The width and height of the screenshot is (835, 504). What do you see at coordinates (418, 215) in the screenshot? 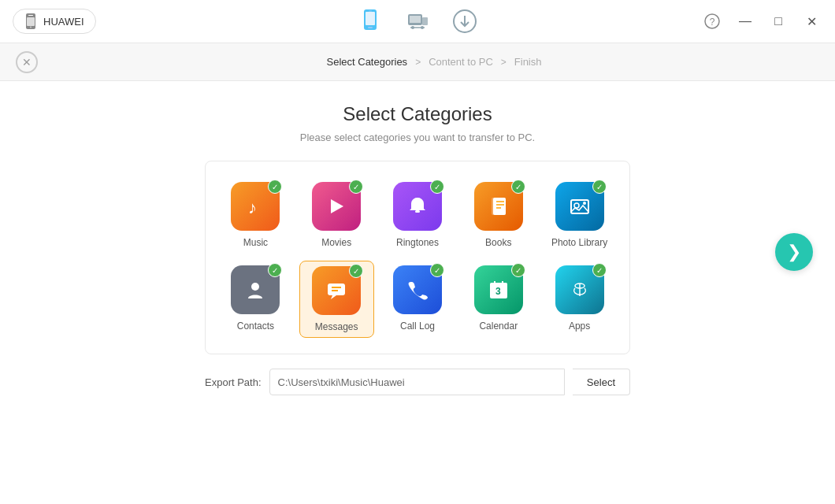
I see `category-item-ringtones: ✓ Ringtones` at bounding box center [418, 215].